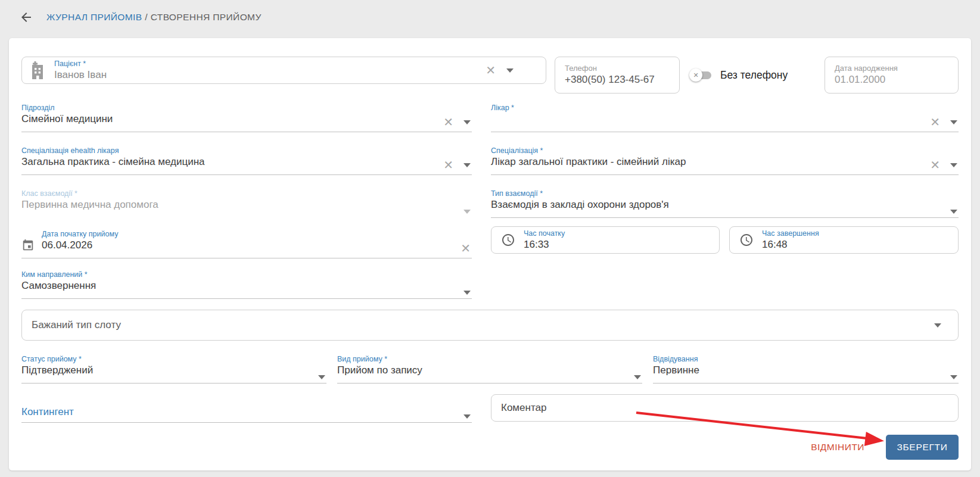 The image size is (980, 477). Describe the element at coordinates (76, 325) in the screenshot. I see `slot-type-placeholder: Бажаний тип слоту` at that location.